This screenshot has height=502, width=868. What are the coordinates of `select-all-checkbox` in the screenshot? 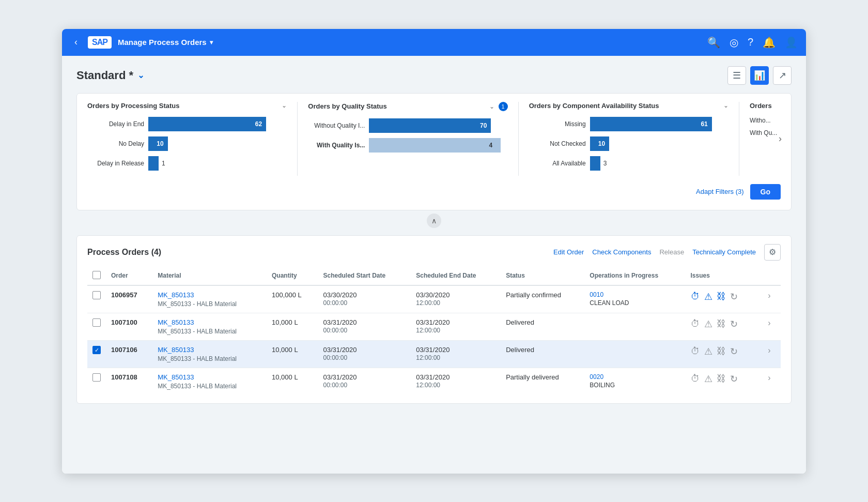 It's located at (97, 275).